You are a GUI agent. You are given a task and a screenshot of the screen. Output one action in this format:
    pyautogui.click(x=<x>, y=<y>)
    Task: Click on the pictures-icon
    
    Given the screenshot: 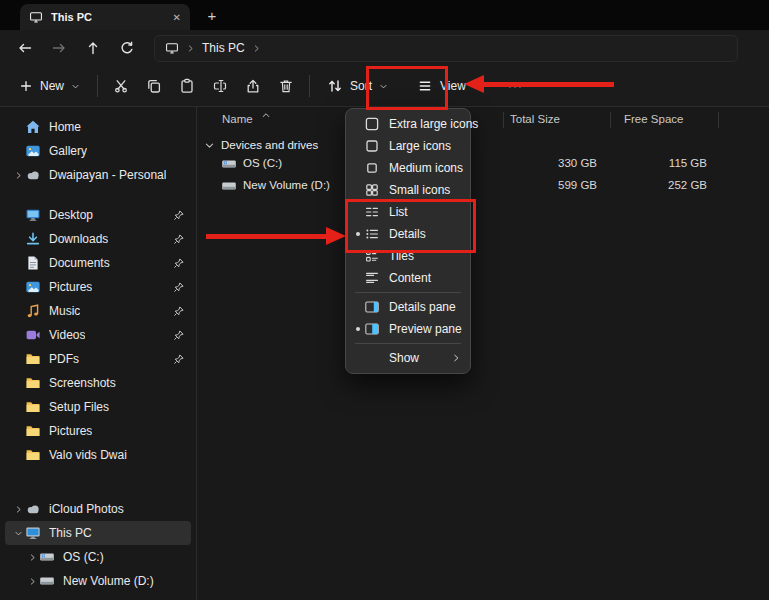 What is the action you would take?
    pyautogui.click(x=33, y=287)
    